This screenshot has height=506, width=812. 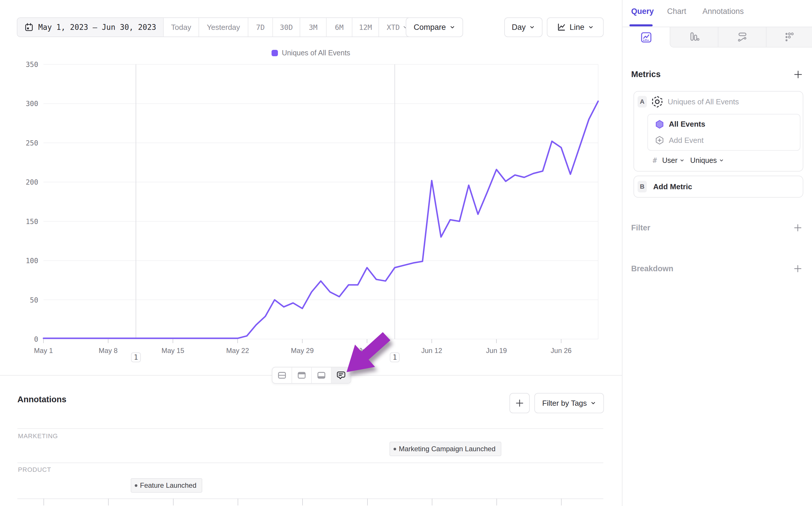 I want to click on add-event-row: Add Event, so click(x=724, y=140).